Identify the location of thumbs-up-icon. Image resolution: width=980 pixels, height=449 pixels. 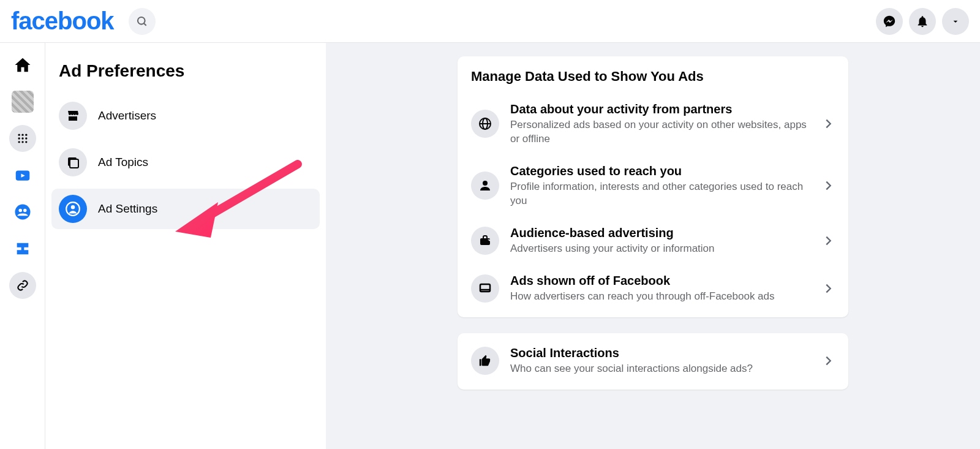
(485, 361).